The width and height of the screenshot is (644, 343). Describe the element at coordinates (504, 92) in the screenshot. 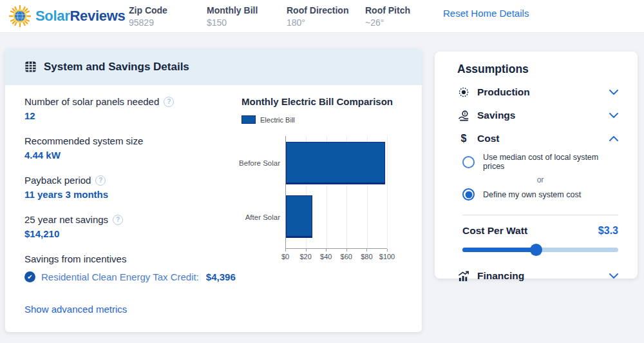

I see `section-label: Production` at that location.